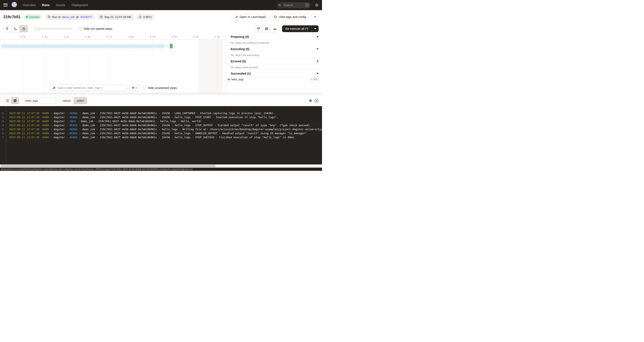  I want to click on run-header: 219c7b51 Success Run of demo_job @ 4f105…, so click(161, 17).